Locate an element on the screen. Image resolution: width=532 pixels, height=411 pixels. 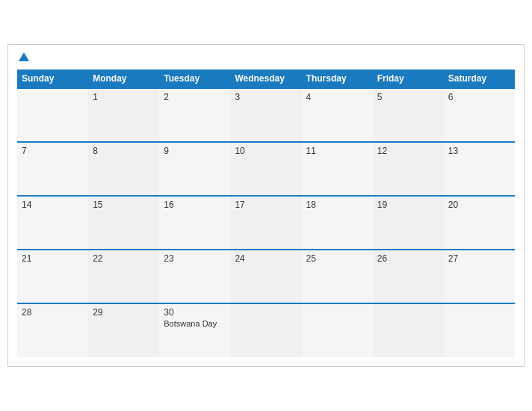
day-number: 2 is located at coordinates (194, 97).